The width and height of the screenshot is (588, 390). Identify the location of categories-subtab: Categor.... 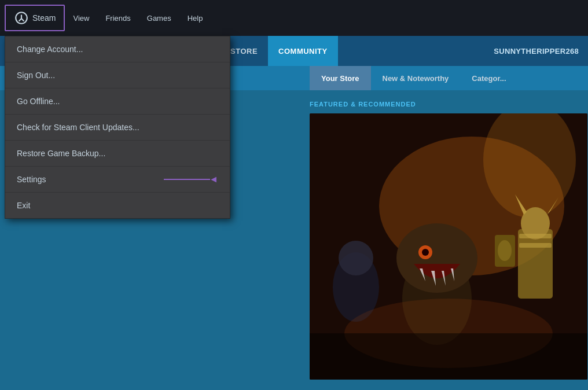
(488, 78).